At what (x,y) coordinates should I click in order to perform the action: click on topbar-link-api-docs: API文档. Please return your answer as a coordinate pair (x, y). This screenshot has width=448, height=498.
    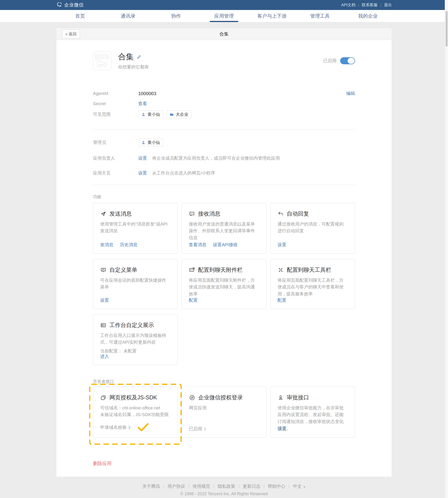
    Looking at the image, I should click on (348, 5).